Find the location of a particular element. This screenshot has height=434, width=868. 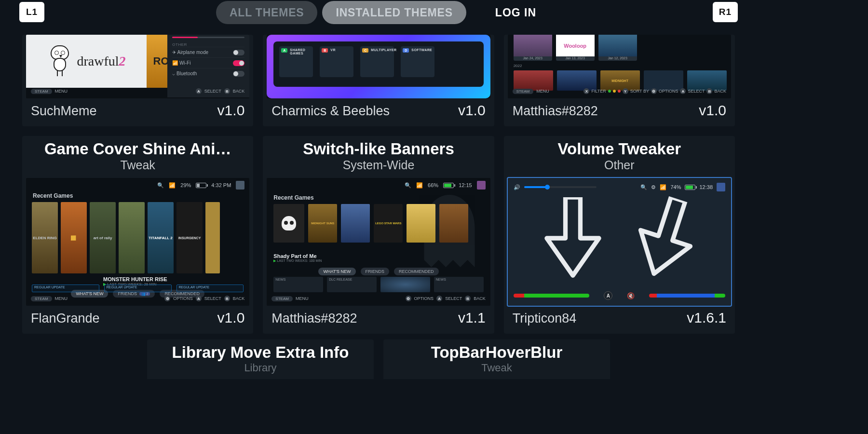

section-label: Recent Games is located at coordinates (53, 196).